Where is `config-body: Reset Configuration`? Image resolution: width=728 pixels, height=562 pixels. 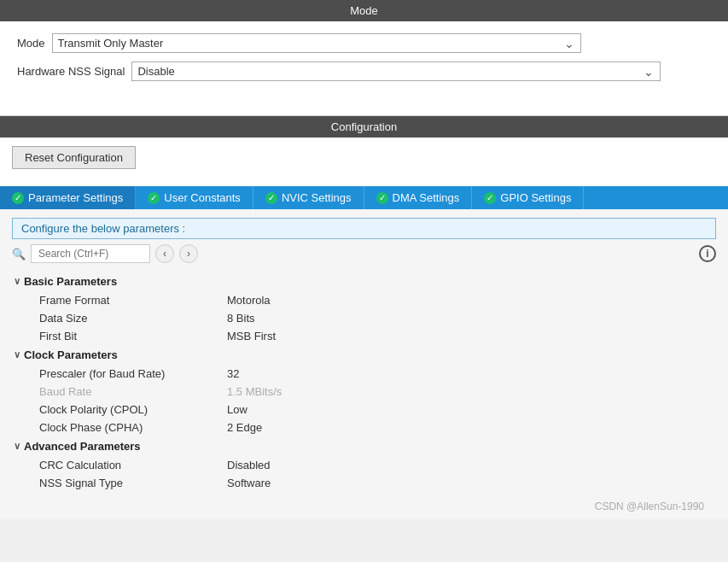 config-body: Reset Configuration is located at coordinates (364, 162).